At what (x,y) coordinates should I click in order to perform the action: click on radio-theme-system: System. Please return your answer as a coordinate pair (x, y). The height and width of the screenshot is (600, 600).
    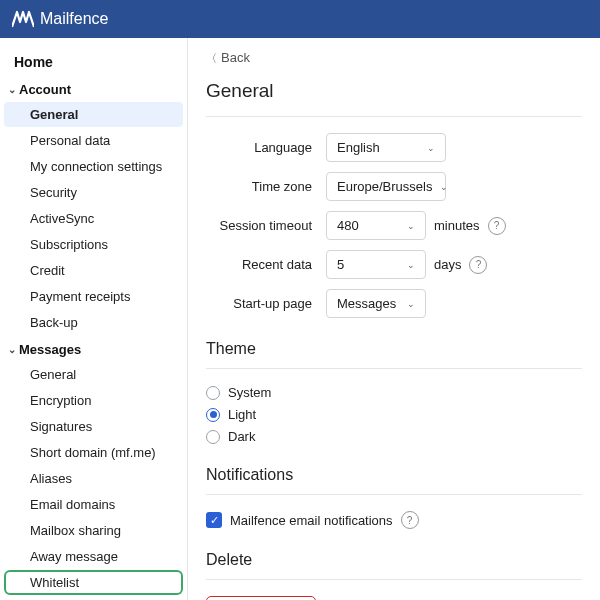
    Looking at the image, I should click on (394, 392).